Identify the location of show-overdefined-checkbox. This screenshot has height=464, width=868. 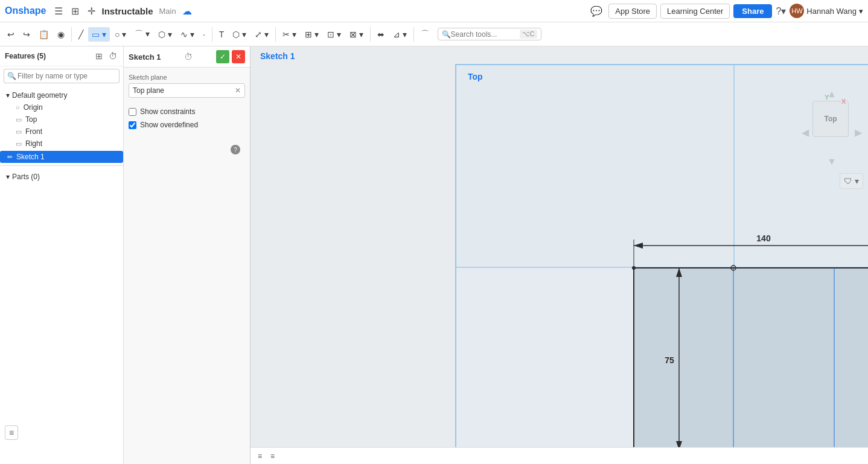
(133, 126).